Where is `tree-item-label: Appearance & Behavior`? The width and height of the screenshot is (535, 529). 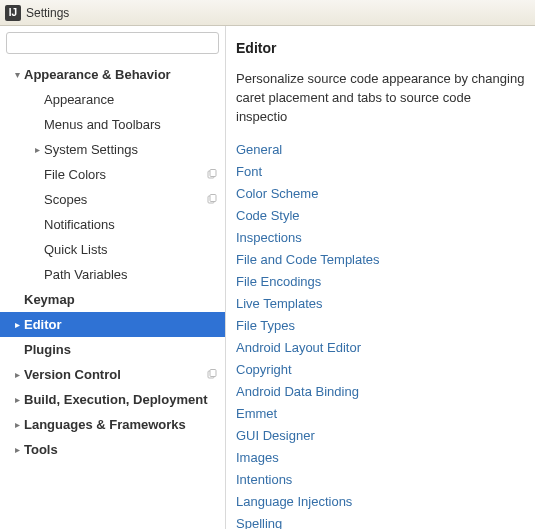 tree-item-label: Appearance & Behavior is located at coordinates (122, 74).